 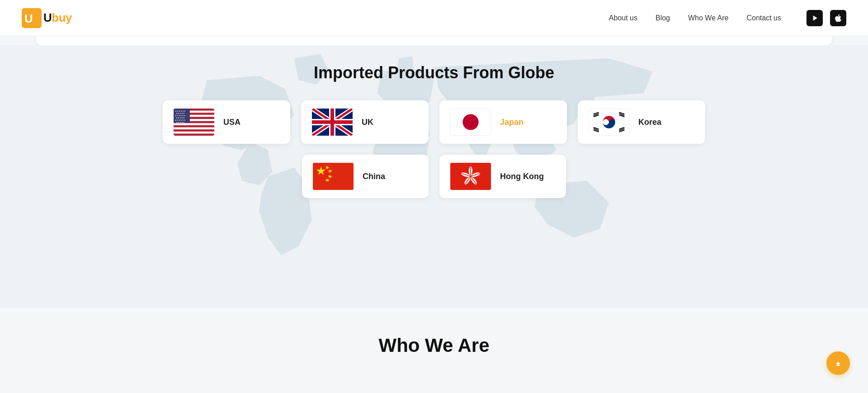 What do you see at coordinates (29, 19) in the screenshot?
I see `svg-text: U` at bounding box center [29, 19].